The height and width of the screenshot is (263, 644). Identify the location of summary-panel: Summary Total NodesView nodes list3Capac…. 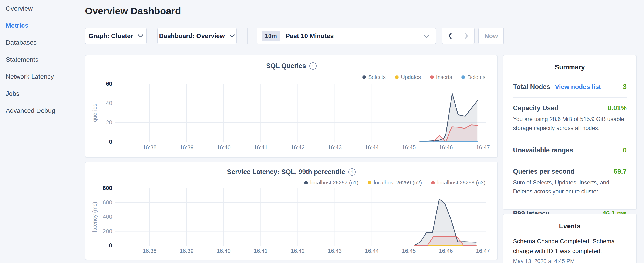
(570, 132).